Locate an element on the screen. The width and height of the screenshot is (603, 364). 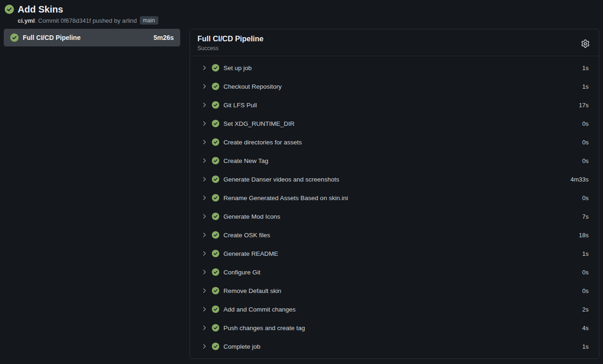
step-duration: 7s is located at coordinates (585, 216).